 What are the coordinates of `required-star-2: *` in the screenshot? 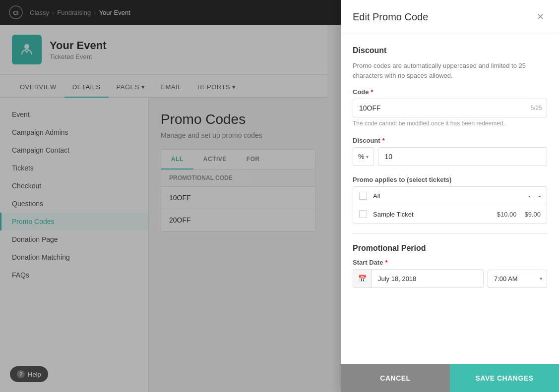 It's located at (384, 141).